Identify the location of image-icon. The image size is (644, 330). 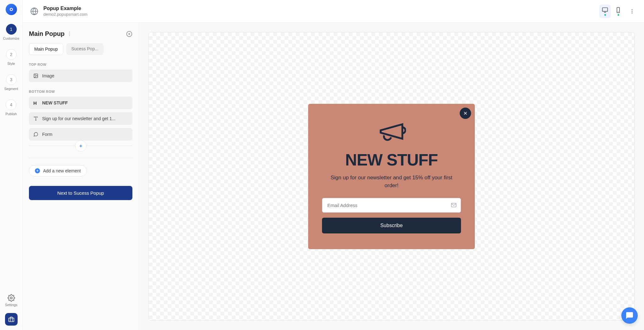
(36, 76).